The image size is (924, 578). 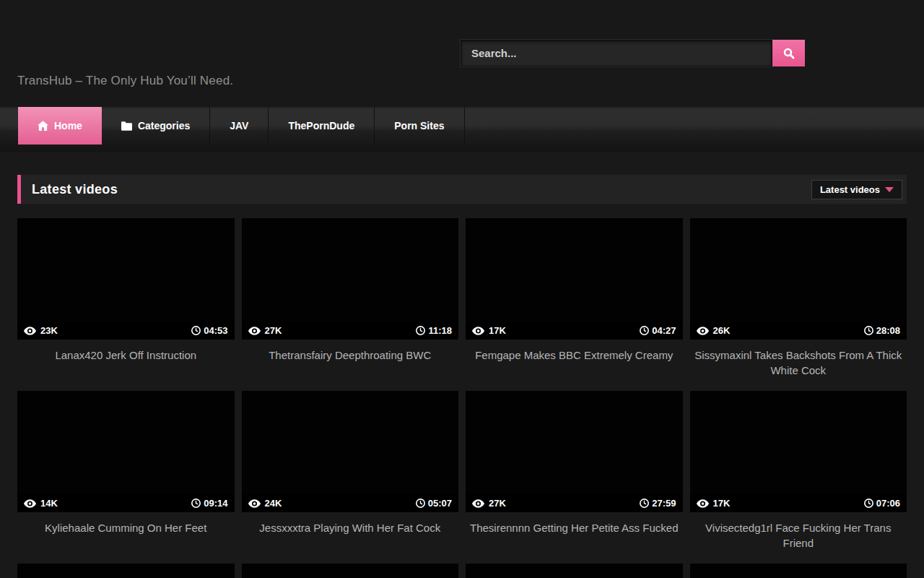 I want to click on duration-value: 11:18, so click(x=440, y=331).